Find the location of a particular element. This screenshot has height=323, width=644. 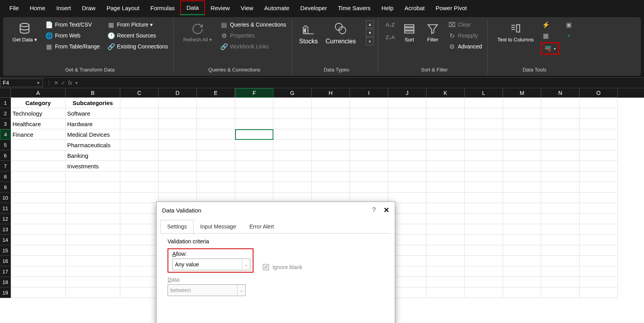

cell-D5 is located at coordinates (178, 145).